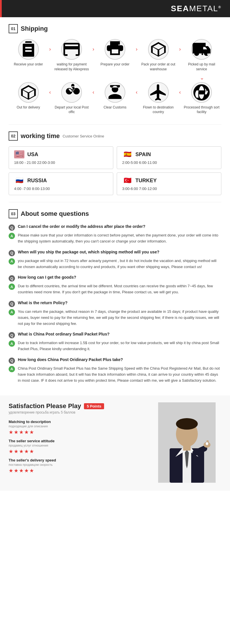 The image size is (230, 644). What do you see at coordinates (127, 154) in the screenshot?
I see `flag-spain` at bounding box center [127, 154].